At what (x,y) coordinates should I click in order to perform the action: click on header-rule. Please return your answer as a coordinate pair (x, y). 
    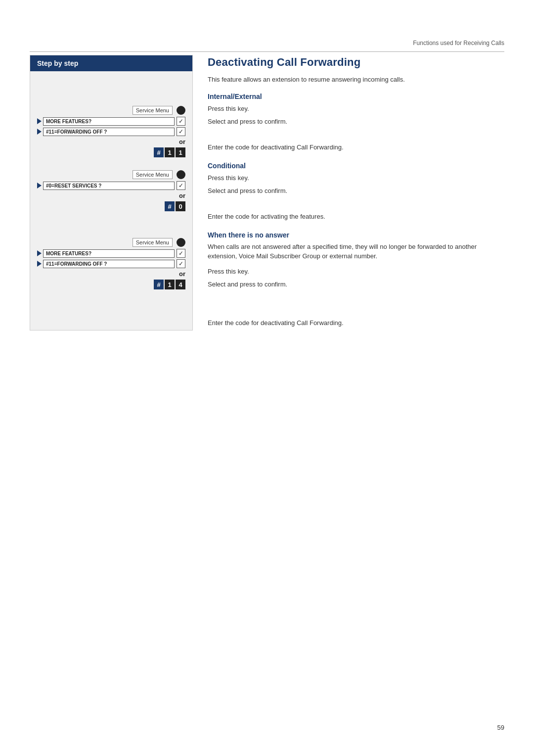
    Looking at the image, I should click on (267, 51).